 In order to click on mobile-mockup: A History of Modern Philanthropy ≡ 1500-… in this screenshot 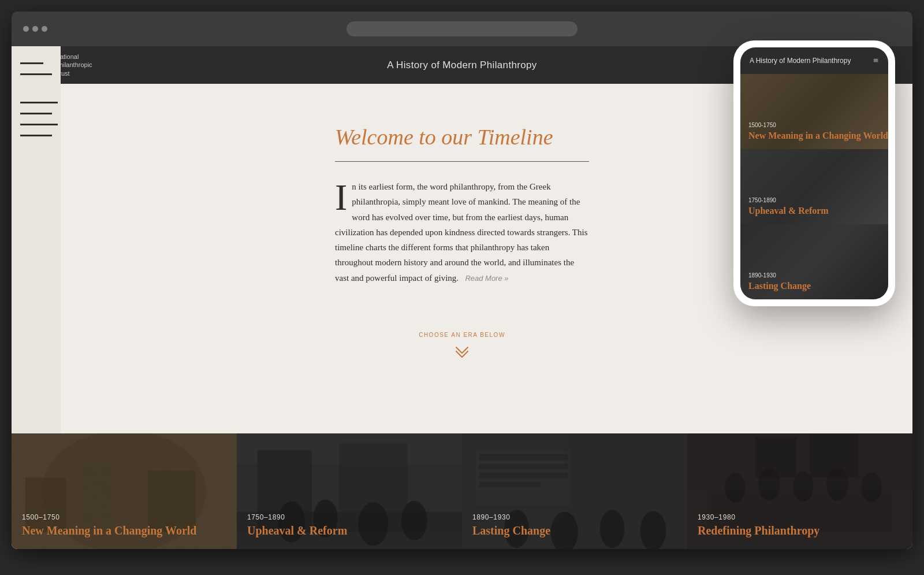, I will do `click(814, 173)`.